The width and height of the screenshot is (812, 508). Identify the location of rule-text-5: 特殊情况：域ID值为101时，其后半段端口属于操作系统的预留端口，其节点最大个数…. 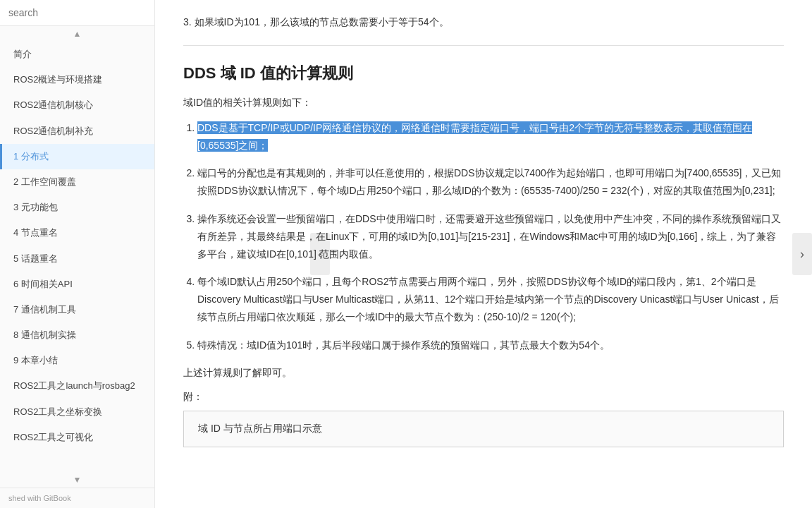
(403, 345).